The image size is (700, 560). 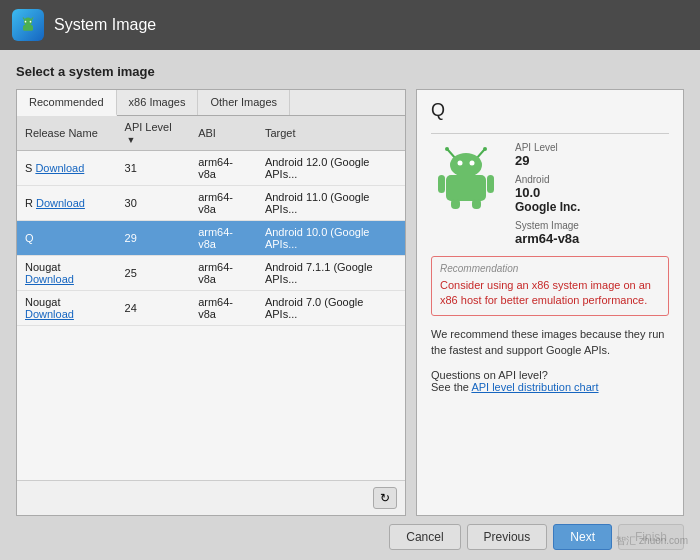 I want to click on cell-release-name: Q, so click(x=67, y=238).